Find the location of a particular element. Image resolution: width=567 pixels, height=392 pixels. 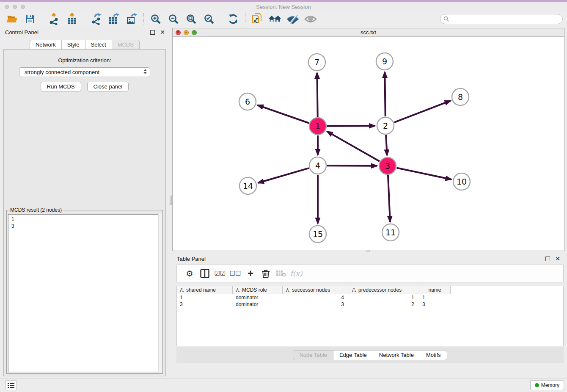

table-toolbar: ⚙ ☑☑ ☐☐ + f(x) is located at coordinates (370, 273).